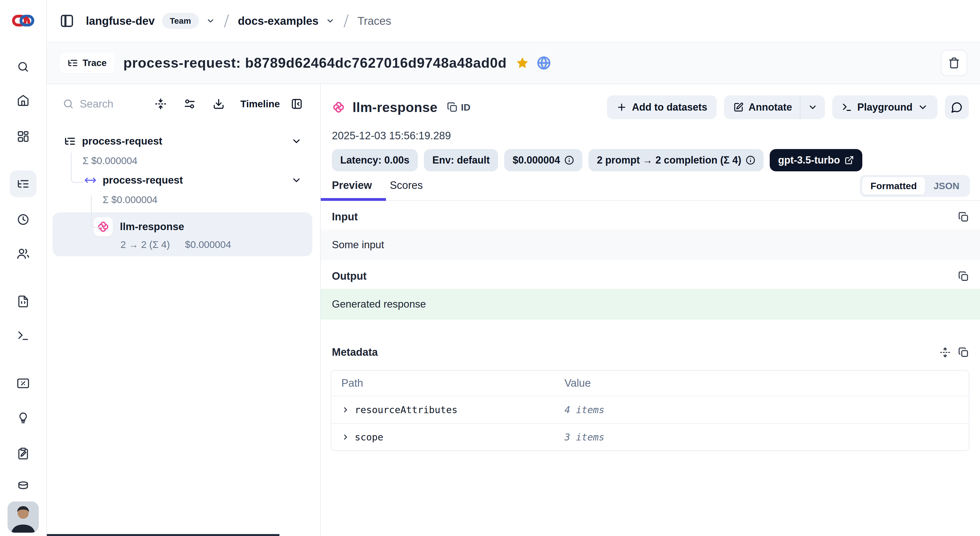 The image size is (980, 536). I want to click on trace-type-chip: Trace, so click(87, 63).